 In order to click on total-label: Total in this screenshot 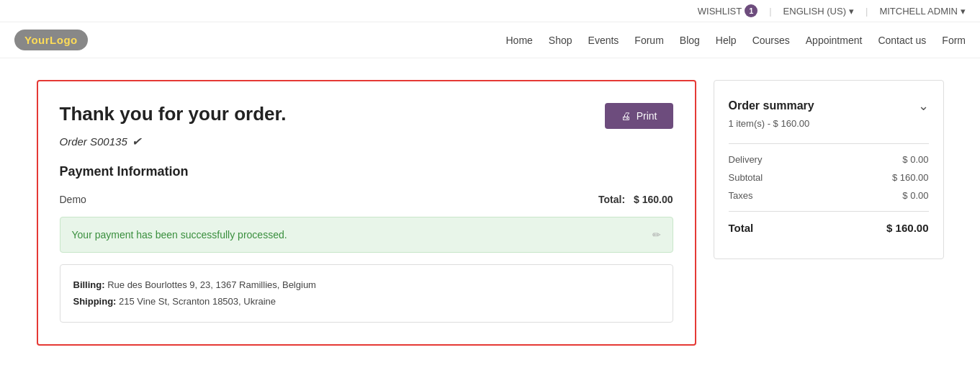, I will do `click(742, 228)`.